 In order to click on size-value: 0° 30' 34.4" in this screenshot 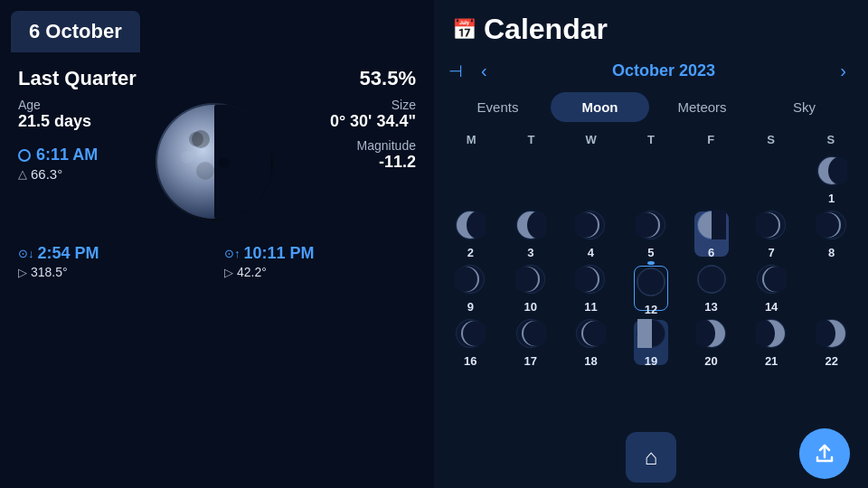, I will do `click(373, 121)`.